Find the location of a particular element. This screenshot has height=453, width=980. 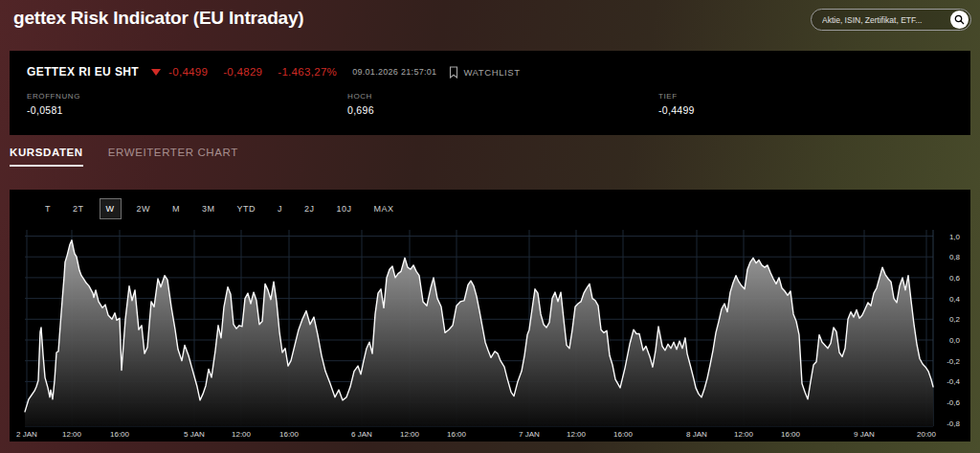

x-axis-tick-label: 6 JAN is located at coordinates (362, 435).